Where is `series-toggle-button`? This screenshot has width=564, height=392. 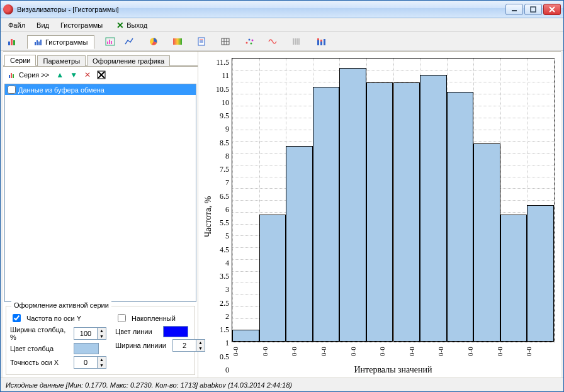 series-toggle-button is located at coordinates (101, 75).